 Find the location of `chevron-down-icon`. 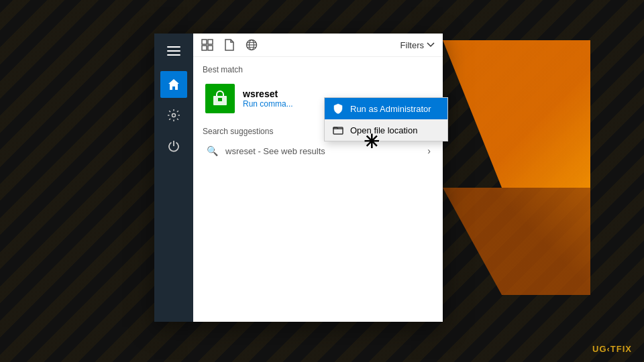

chevron-down-icon is located at coordinates (431, 45).